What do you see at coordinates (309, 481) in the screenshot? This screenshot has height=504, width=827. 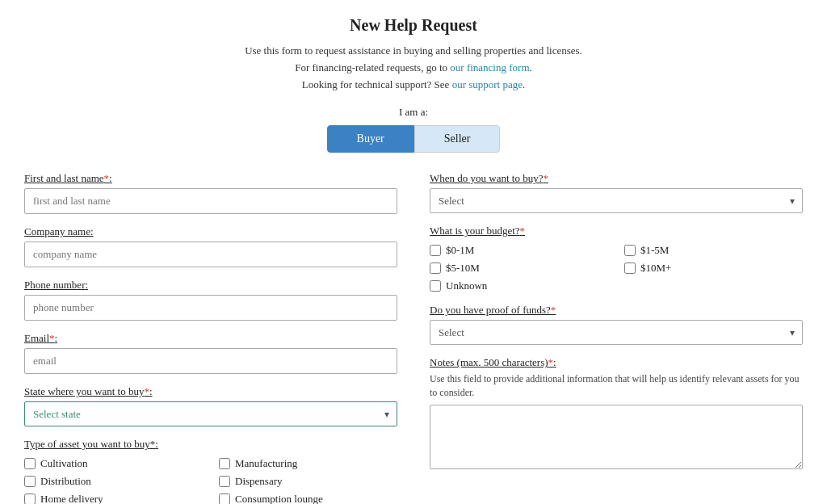 I see `asset-dispensary: Dispensary` at bounding box center [309, 481].